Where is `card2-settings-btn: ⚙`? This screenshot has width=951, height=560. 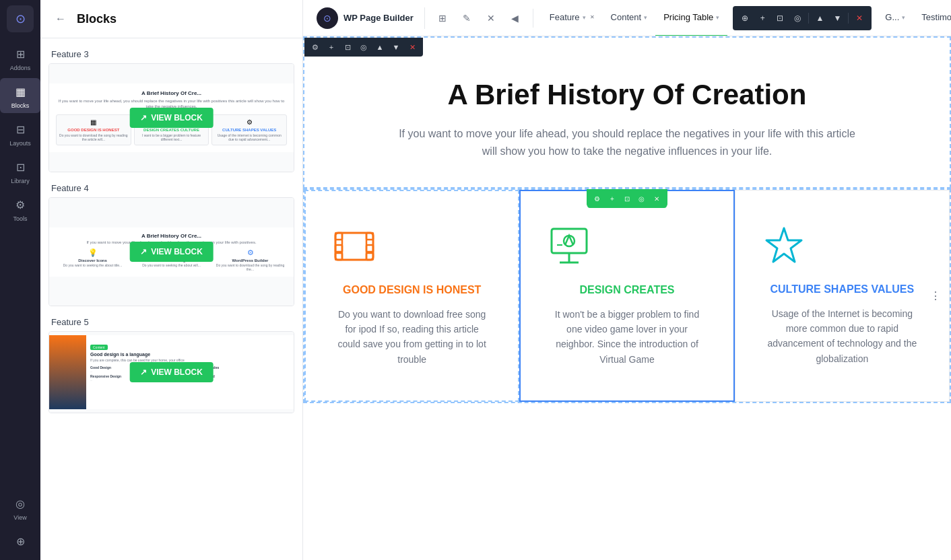 card2-settings-btn: ⚙ is located at coordinates (597, 199).